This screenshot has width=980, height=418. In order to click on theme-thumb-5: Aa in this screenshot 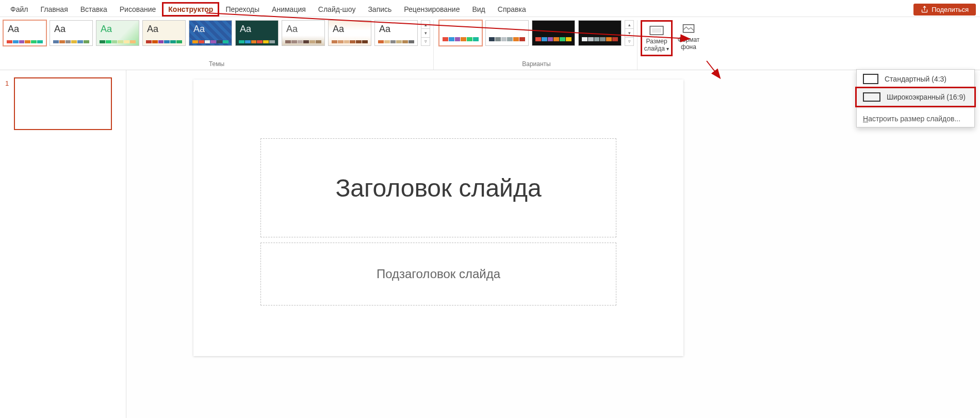, I will do `click(257, 33)`.